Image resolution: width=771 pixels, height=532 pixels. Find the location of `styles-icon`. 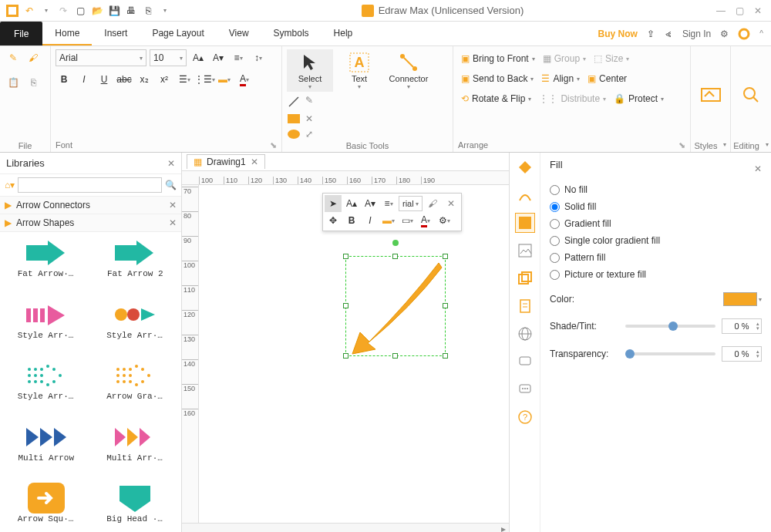

styles-icon is located at coordinates (711, 95).